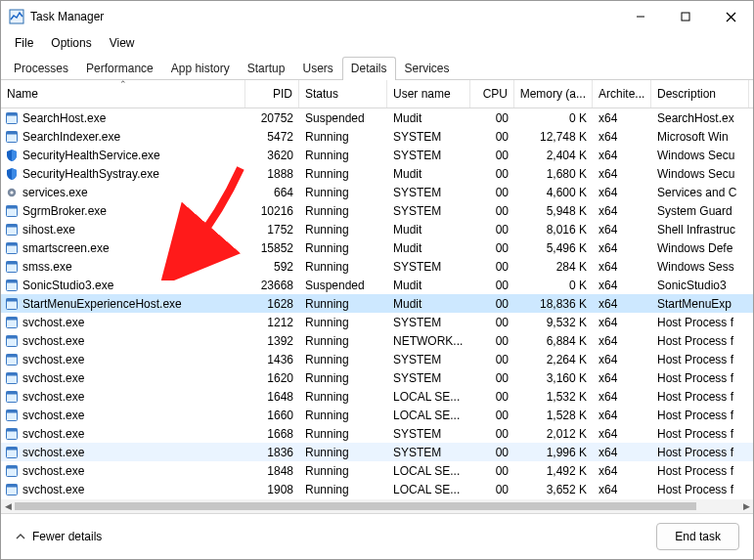 The height and width of the screenshot is (560, 754). I want to click on cell-mem: 1,680 K, so click(554, 174).